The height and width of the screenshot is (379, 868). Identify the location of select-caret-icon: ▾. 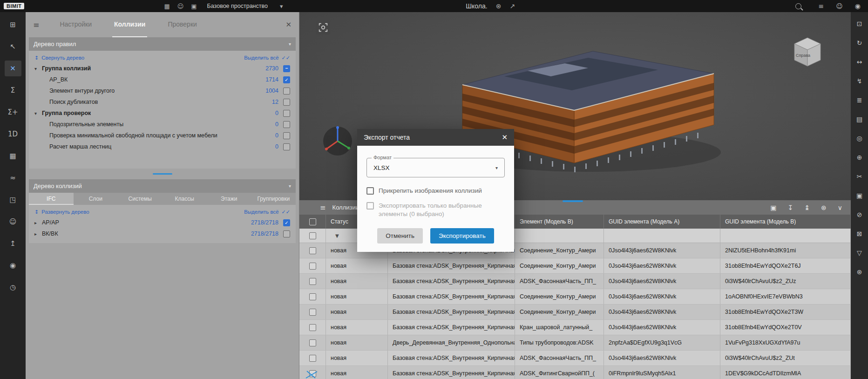
(496, 168).